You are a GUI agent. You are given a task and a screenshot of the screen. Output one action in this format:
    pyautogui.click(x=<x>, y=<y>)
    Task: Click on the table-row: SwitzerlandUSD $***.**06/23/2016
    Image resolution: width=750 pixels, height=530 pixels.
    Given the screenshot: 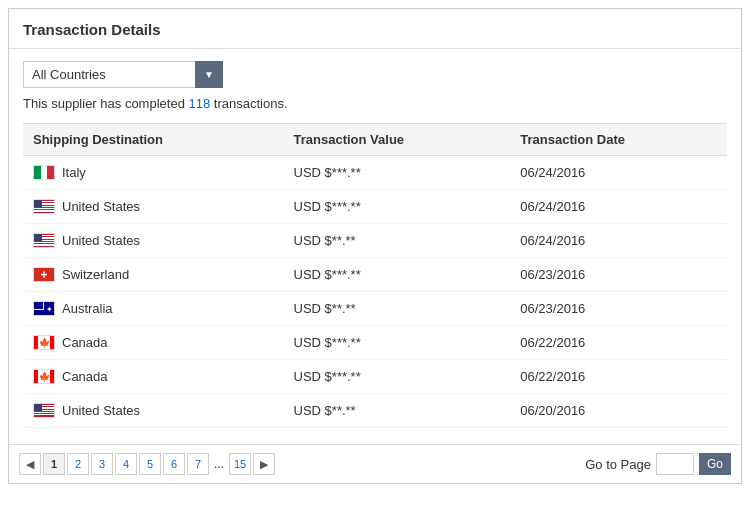 What is the action you would take?
    pyautogui.click(x=375, y=275)
    